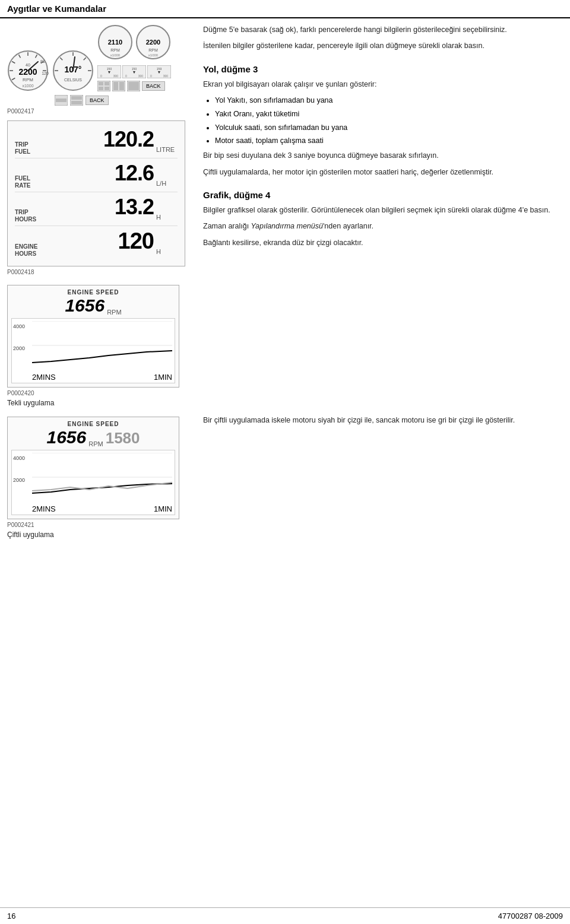  I want to click on dual-graph-code: P0002421, so click(99, 525).